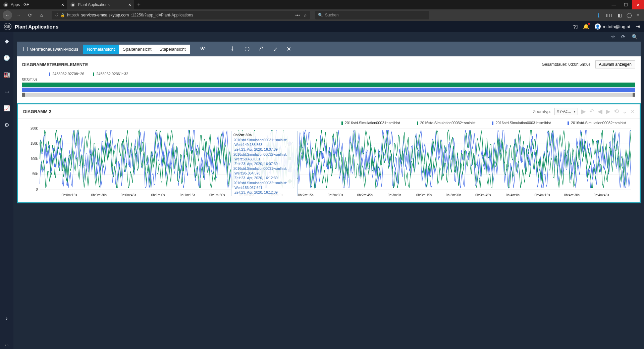  Describe the element at coordinates (105, 15) in the screenshot. I see `url-host: services-emea.skytap.com` at that location.